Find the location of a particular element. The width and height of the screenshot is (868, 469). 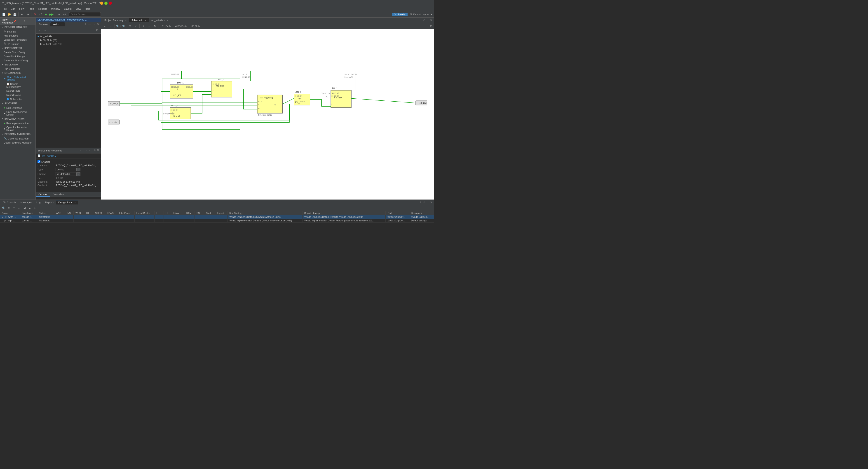

schematic-canvas: sys_rst_n sys_clk led[1:0] + RTL_ADD I0[… is located at coordinates (268, 114).